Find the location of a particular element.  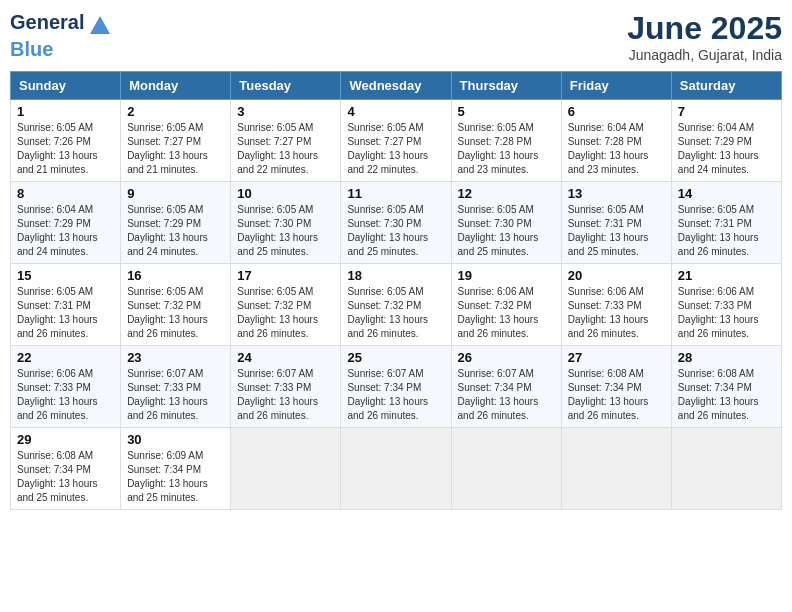

calendar-cell: 26Sunrise: 6:07 AMSunset: 7:34 PMDayligh… is located at coordinates (506, 387).